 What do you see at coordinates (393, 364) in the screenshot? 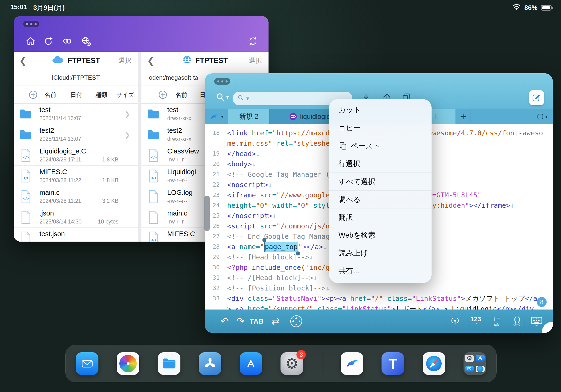
I see `dock-text-editor-icon: T` at bounding box center [393, 364].